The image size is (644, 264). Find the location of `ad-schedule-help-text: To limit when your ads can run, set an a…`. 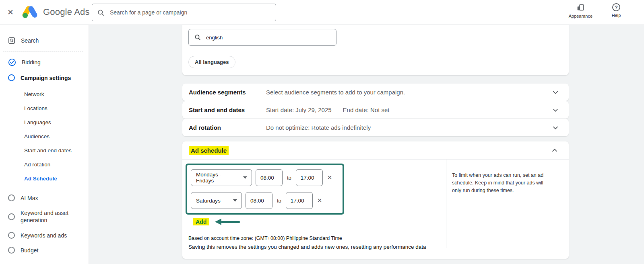

ad-schedule-help-text: To limit when your ads can run, set an a… is located at coordinates (501, 183).